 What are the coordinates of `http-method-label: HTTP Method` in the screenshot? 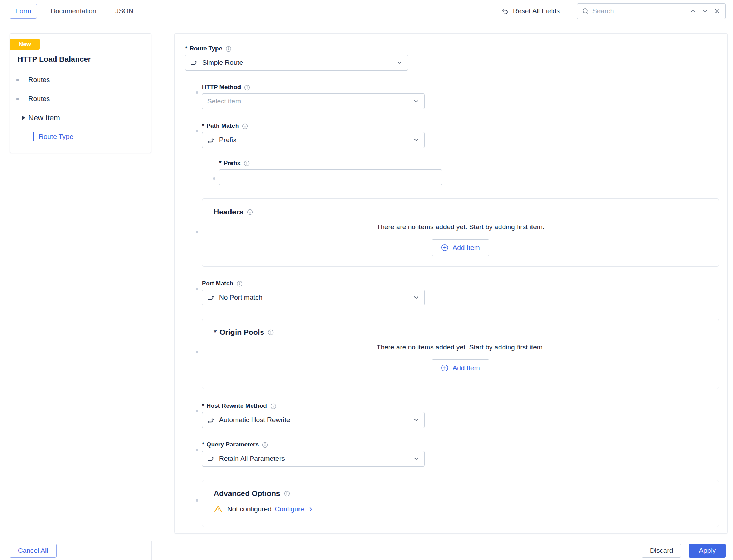 It's located at (221, 87).